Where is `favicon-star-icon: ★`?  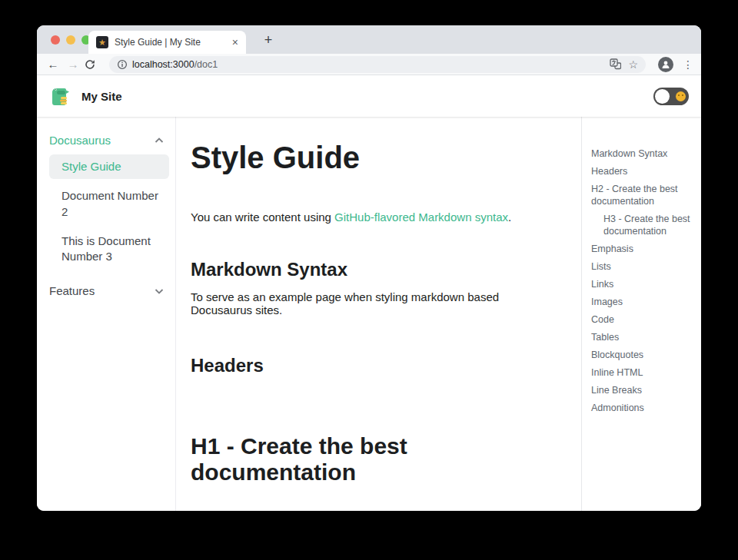 favicon-star-icon: ★ is located at coordinates (102, 42).